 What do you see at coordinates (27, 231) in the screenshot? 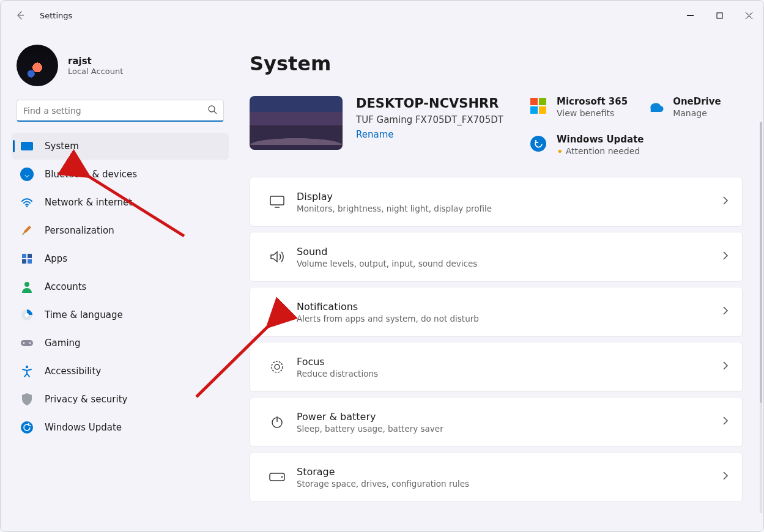
I see `brush-icon` at bounding box center [27, 231].